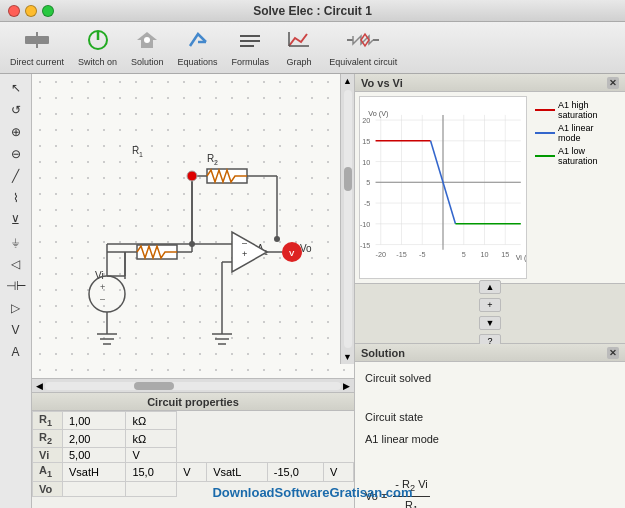 The height and width of the screenshot is (508, 625). I want to click on ground-tool: ⏚, so click(16, 242).